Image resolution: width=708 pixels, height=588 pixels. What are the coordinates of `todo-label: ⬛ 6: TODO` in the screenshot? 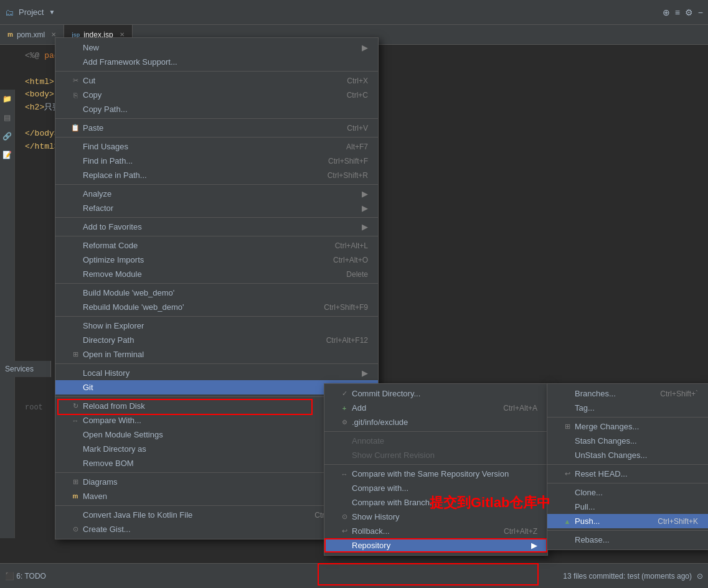 It's located at (26, 576).